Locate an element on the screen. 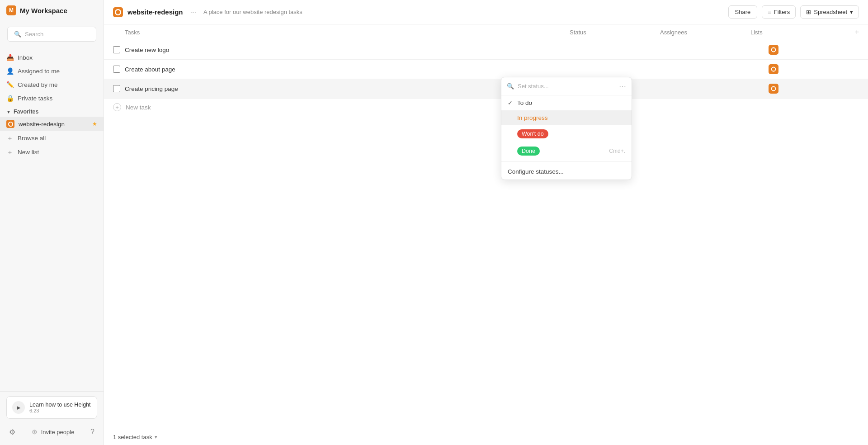 Image resolution: width=868 pixels, height=445 pixels. list-icon is located at coordinates (10, 124).